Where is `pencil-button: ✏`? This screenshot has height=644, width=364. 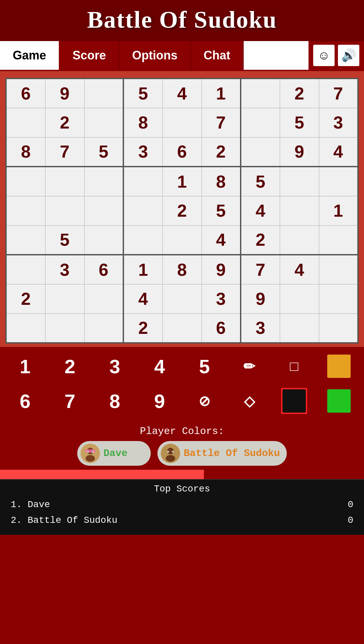
pencil-button: ✏ is located at coordinates (249, 366).